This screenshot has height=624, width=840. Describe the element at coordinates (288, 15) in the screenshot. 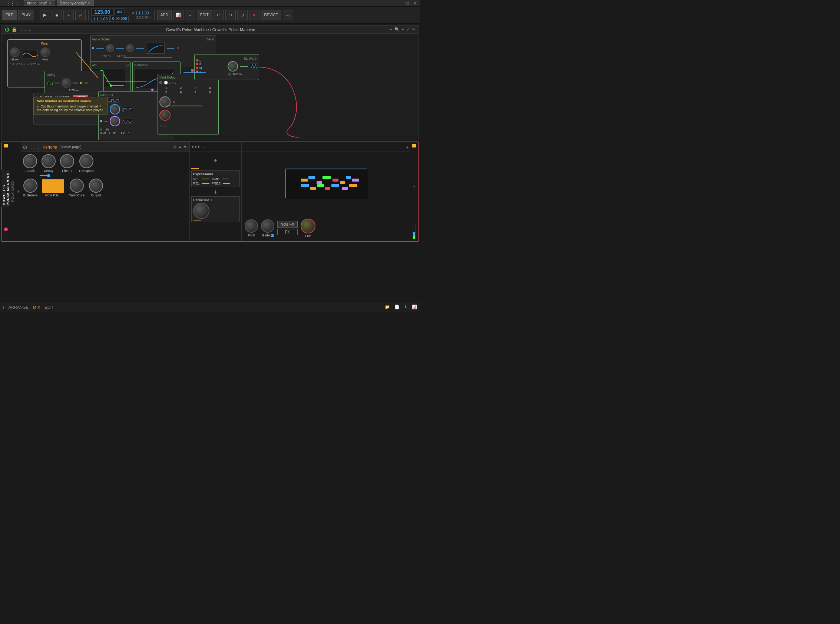

I see `device-arrow-button: →|` at that location.